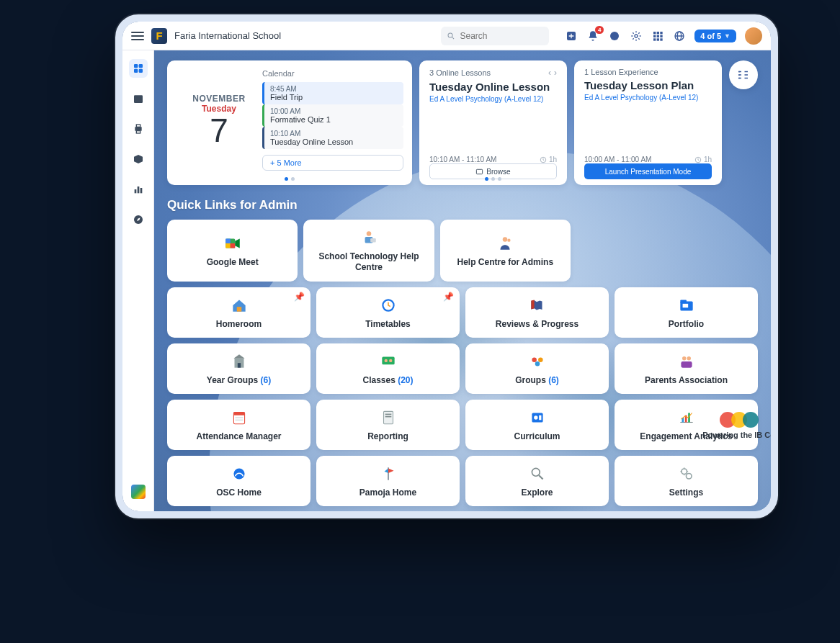 The height and width of the screenshot is (643, 840). Describe the element at coordinates (648, 122) in the screenshot. I see `lesson-experience-panel: 1 Lesson Experience Tuesday Lesson Plan …` at that location.